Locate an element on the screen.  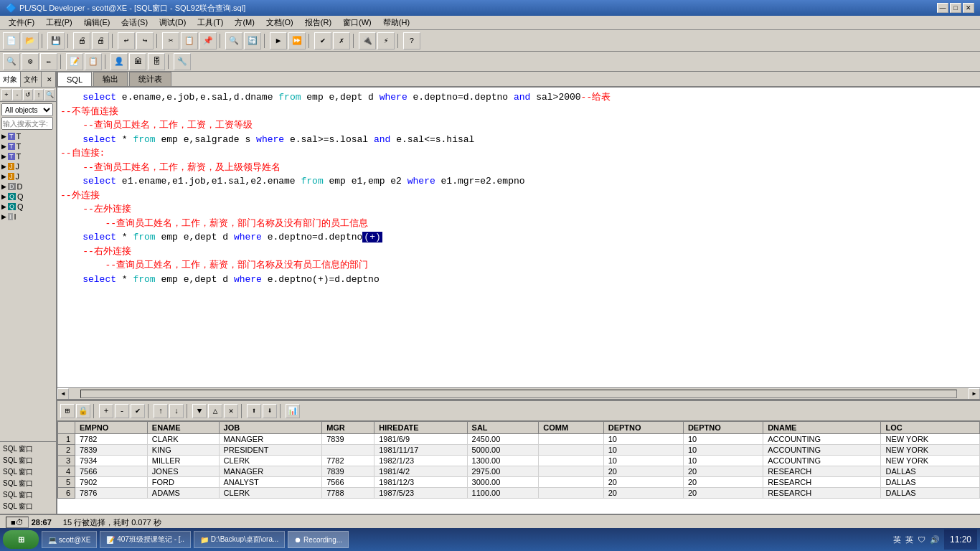
btn-t3: 👤 is located at coordinates (119, 62).